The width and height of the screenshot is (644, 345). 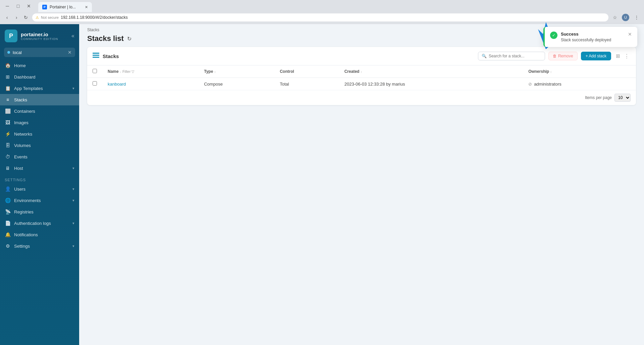 I want to click on name-sort-icon: ↓, so click(x=121, y=72).